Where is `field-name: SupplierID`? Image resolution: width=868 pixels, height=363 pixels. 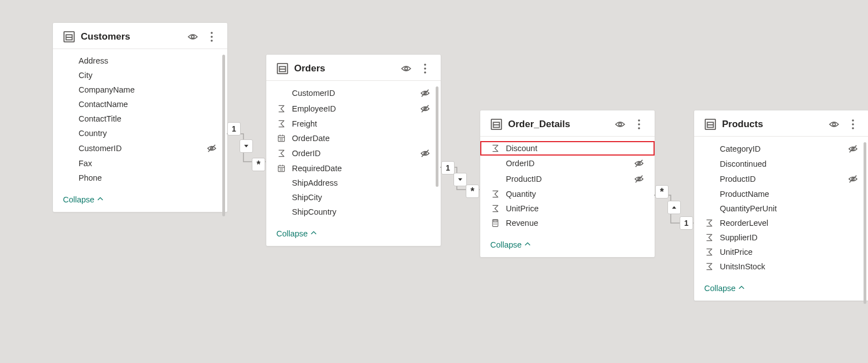 field-name: SupplierID is located at coordinates (781, 238).